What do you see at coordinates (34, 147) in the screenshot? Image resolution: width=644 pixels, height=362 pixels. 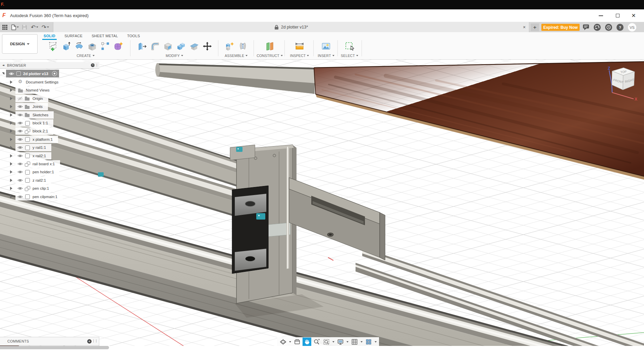 I see `browser-item: y rail1:1` at bounding box center [34, 147].